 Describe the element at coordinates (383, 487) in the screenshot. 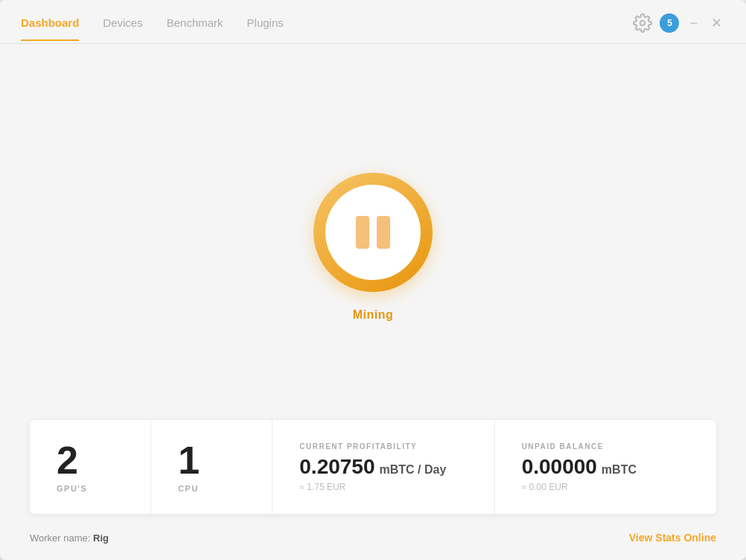

I see `profitability-eur: ≈ 1.75 EUR` at that location.